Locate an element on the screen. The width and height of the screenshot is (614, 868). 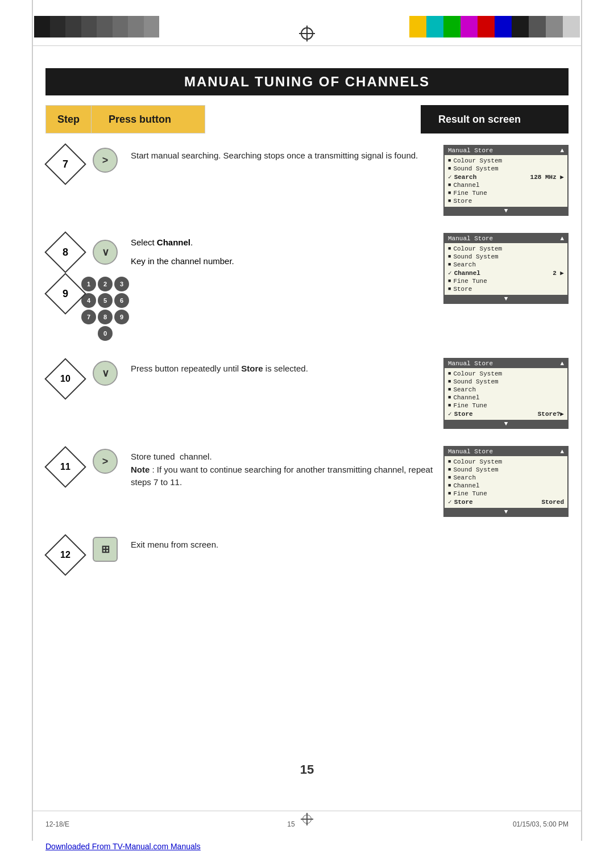
step-number-7: 7 is located at coordinates (65, 162).